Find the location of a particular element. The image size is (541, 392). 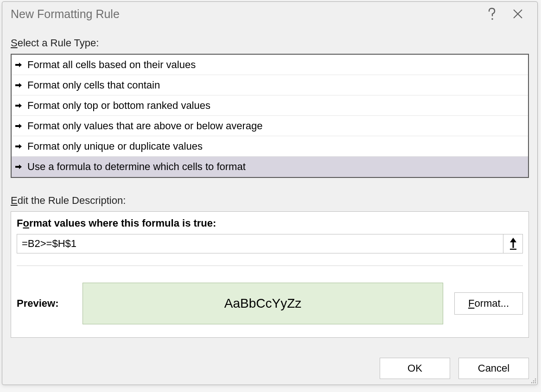

rule-type-item: Format only unique or duplicate values is located at coordinates (270, 146).